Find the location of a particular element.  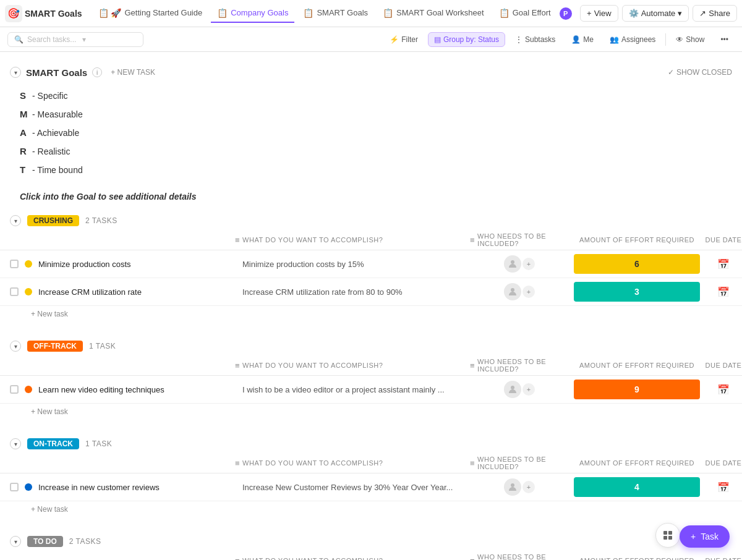

section-new-task-button: + NEW TASK is located at coordinates (133, 72).